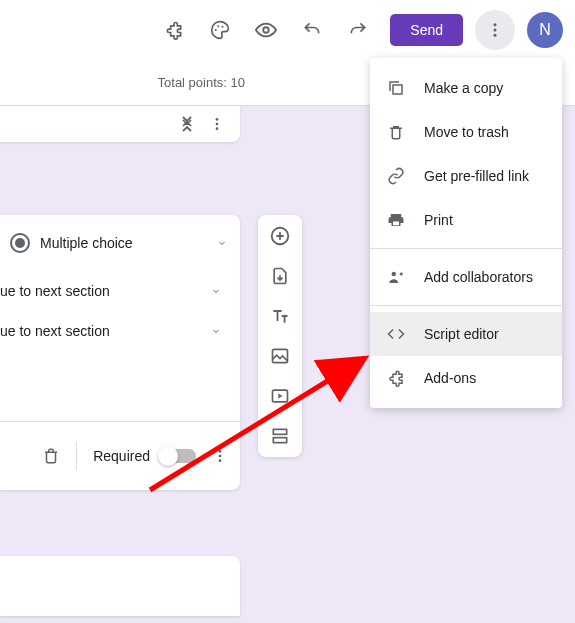  I want to click on question-more-btn, so click(217, 124).